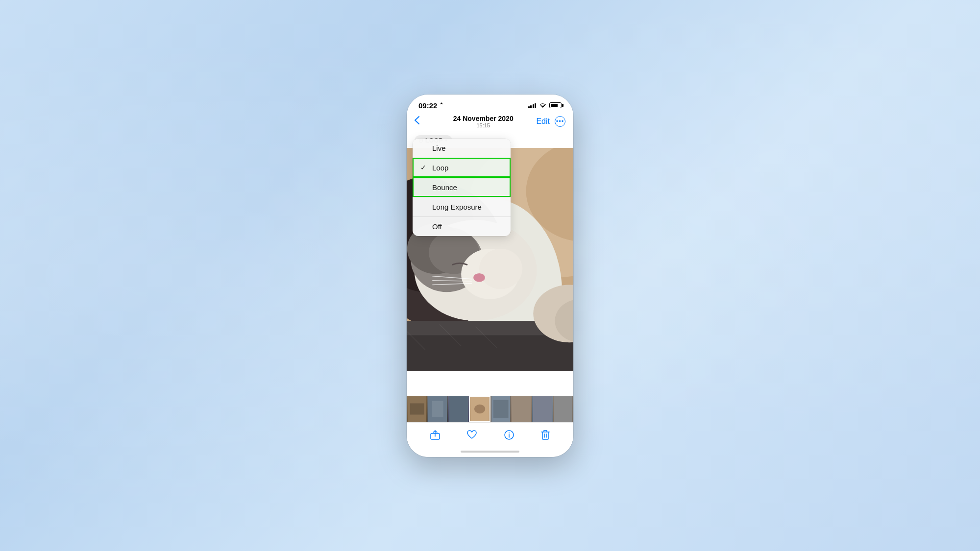  I want to click on share-icon, so click(435, 435).